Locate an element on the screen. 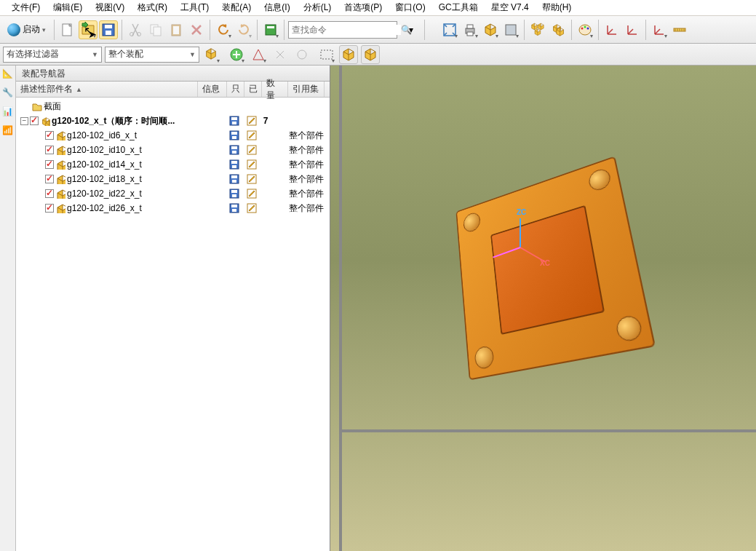 This screenshot has height=551, width=756. lefticon-4: 📶 is located at coordinates (8, 131).